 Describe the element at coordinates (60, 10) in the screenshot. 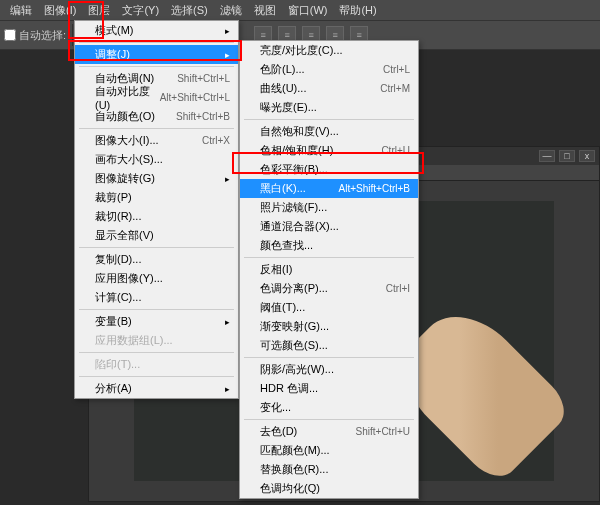

I see `menubar-image: 图像(I)` at that location.